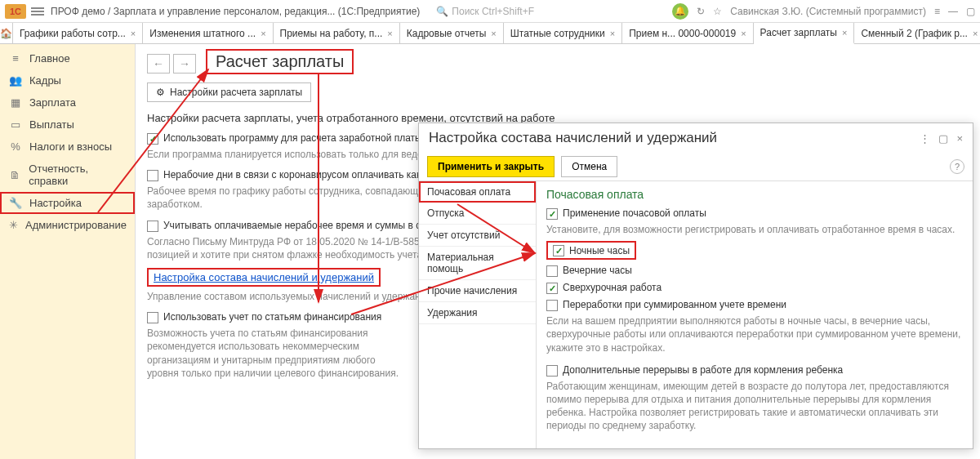 This screenshot has height=459, width=980. Describe the element at coordinates (229, 92) in the screenshot. I see `settings-button: ⚙Настройки расчета зарплаты` at that location.